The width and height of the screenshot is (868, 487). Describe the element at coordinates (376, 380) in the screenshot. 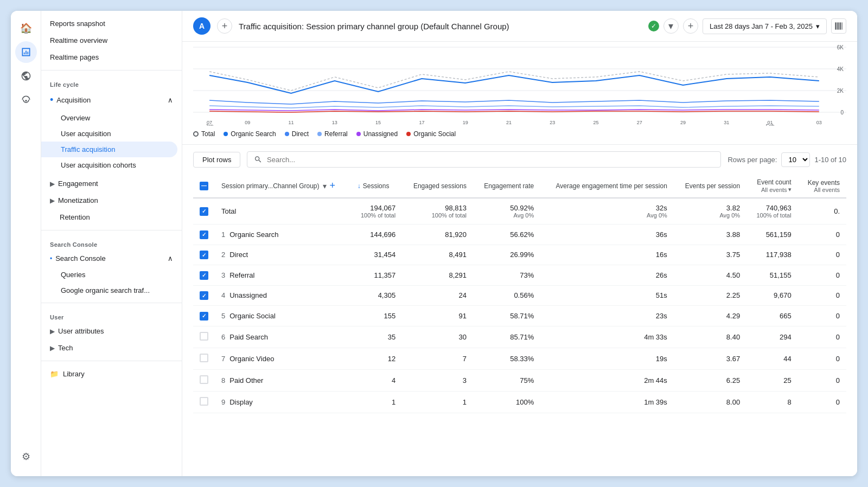

I see `row-8-sessions: 4` at that location.